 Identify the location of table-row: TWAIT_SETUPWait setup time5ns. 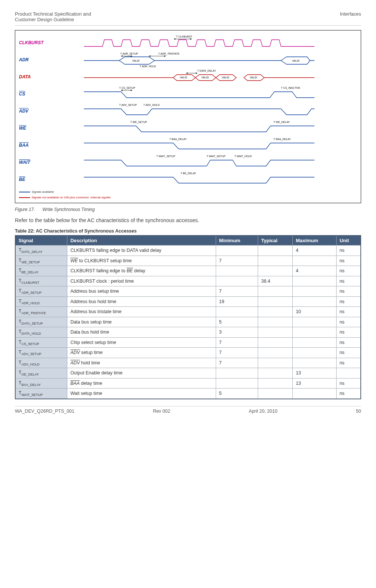
(188, 394).